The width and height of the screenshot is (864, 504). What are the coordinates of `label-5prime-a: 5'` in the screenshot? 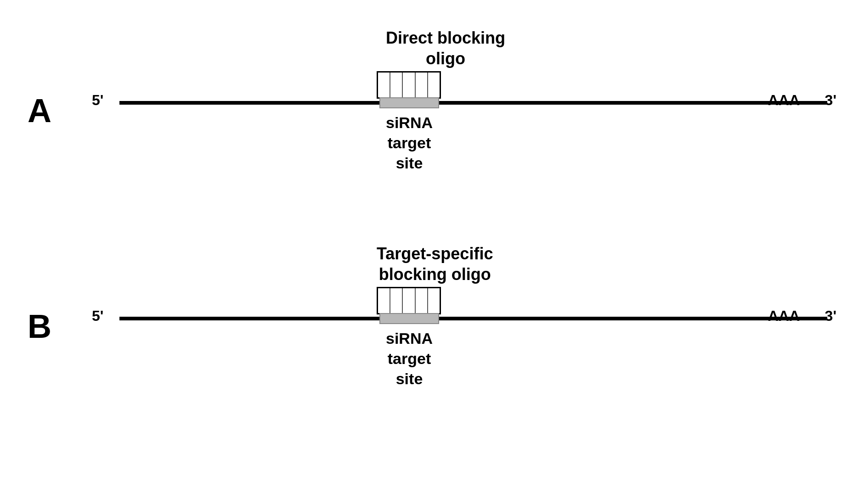 It's located at (97, 100).